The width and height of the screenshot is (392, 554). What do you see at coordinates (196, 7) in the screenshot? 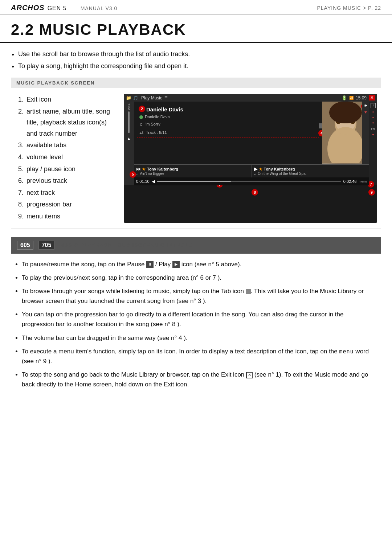
I see `page-header: ARCHOS GEN 5 MANUAL V3.0 PLAYING MUSIC >…` at bounding box center [196, 7].